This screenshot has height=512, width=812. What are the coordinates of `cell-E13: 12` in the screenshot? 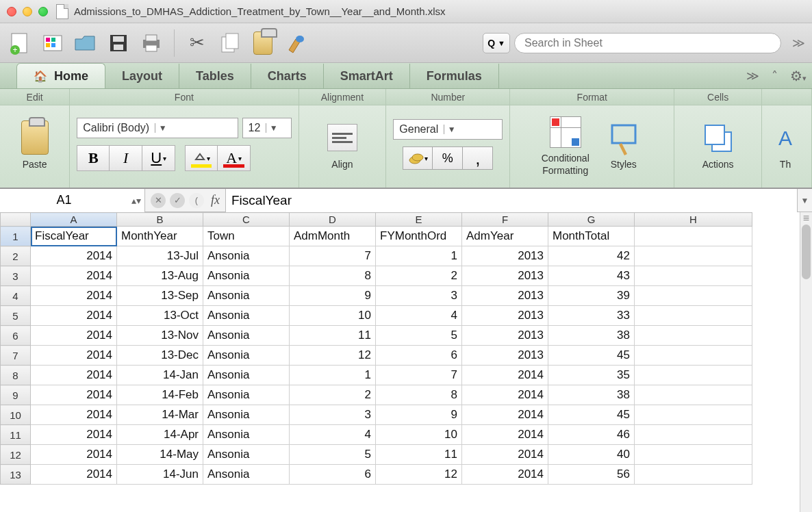 It's located at (419, 475).